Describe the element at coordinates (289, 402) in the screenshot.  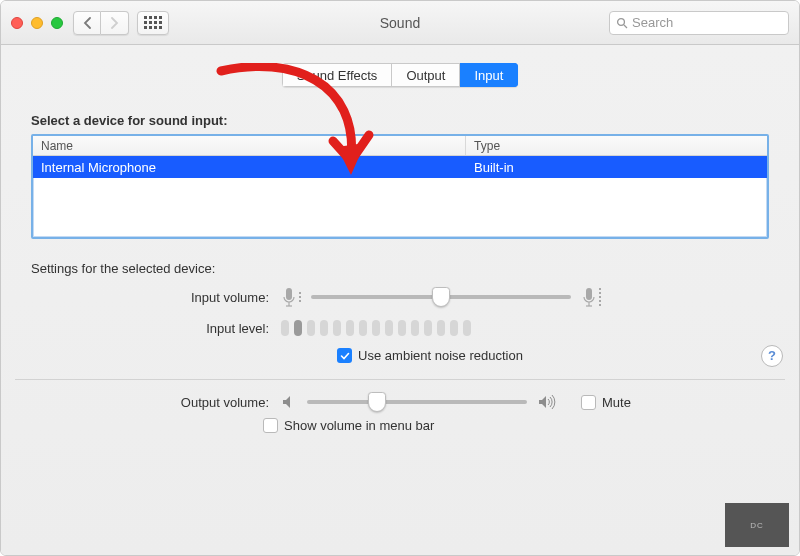
I see `speaker-low-icon` at that location.